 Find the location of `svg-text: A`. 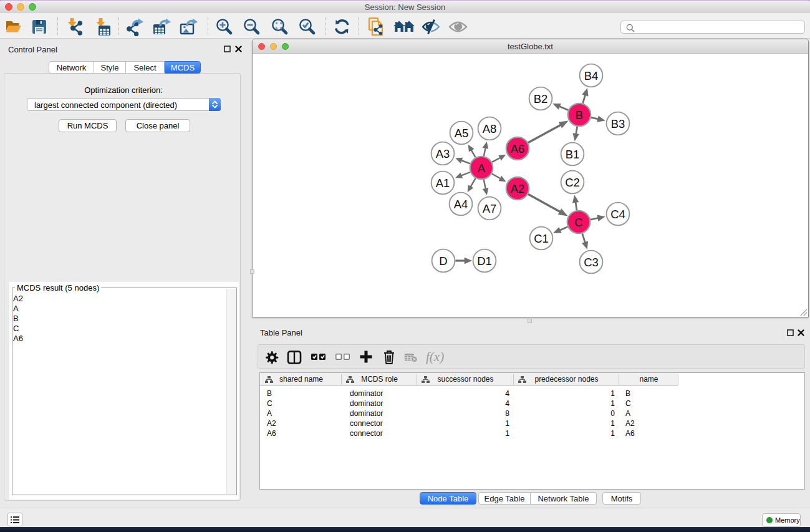

svg-text: A is located at coordinates (481, 168).